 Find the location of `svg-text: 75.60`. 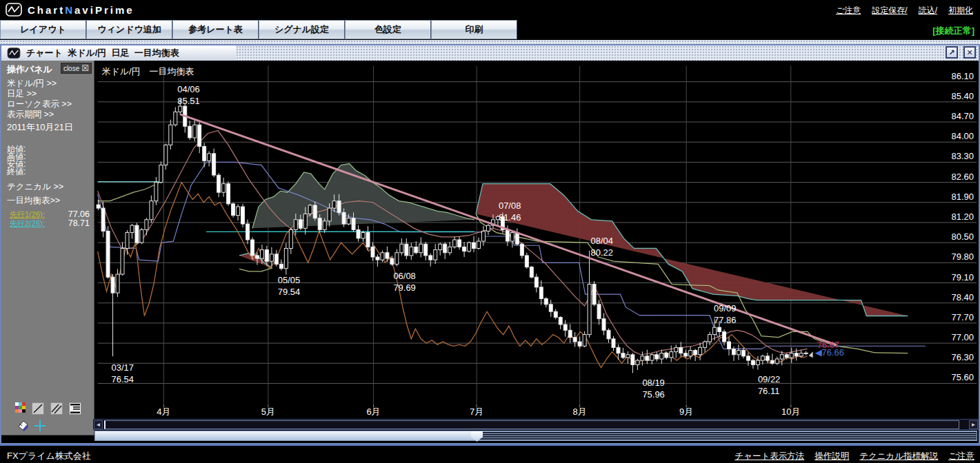

svg-text: 75.60 is located at coordinates (963, 378).